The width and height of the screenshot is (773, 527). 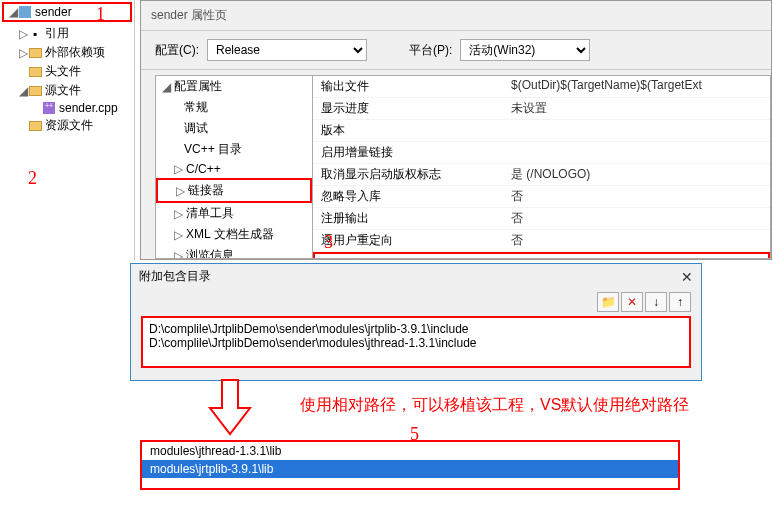 I want to click on platform-label: 平台(P):, so click(x=430, y=50).